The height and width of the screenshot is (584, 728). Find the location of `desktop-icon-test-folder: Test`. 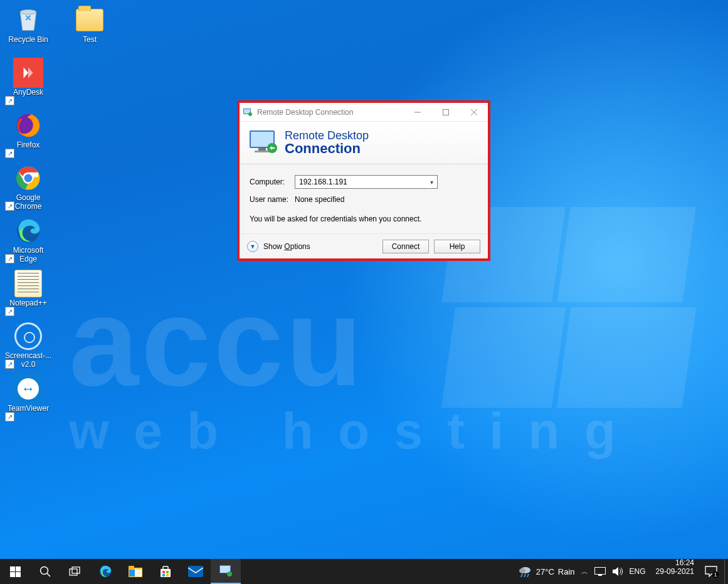

desktop-icon-test-folder: Test is located at coordinates (90, 29).